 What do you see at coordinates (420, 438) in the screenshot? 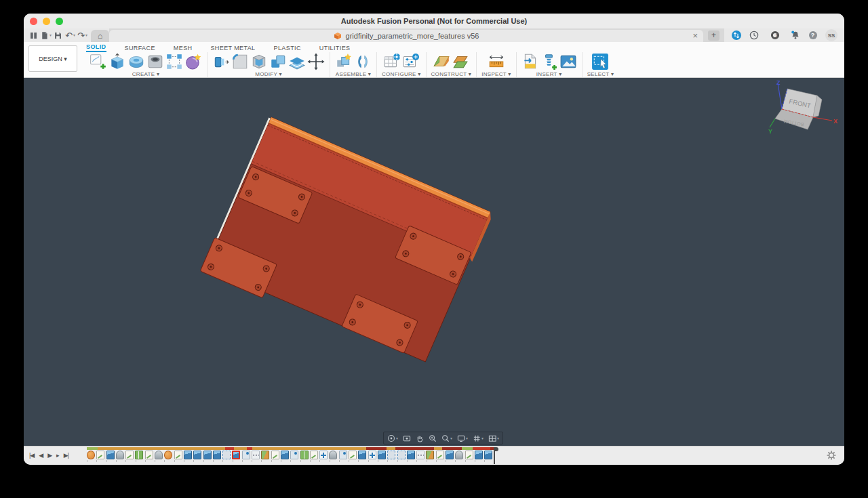
I see `pan-button` at bounding box center [420, 438].